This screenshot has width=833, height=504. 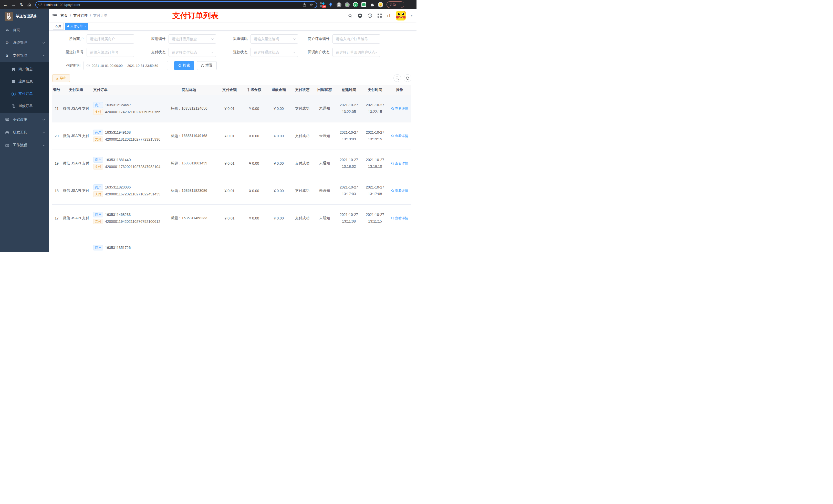 What do you see at coordinates (93, 39) in the screenshot?
I see `filter-merchant: 所属商户` at bounding box center [93, 39].